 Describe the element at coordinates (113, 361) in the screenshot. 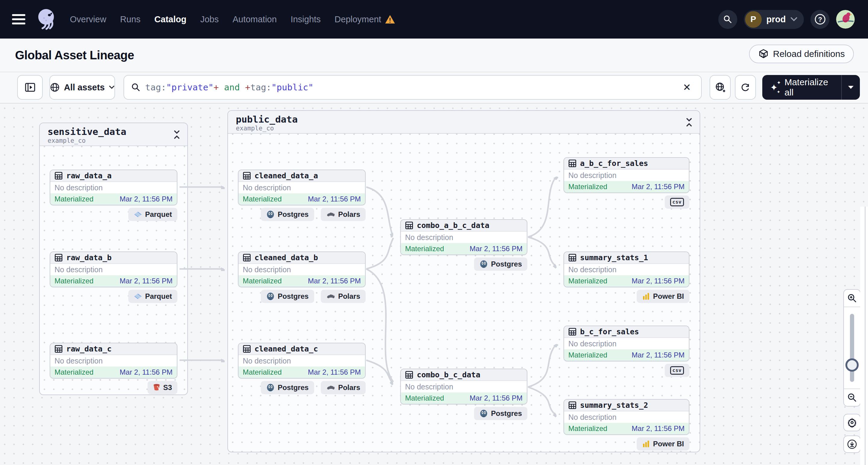

I see `asset-node-raw-data-c: raw_data_c No description Materialized M…` at that location.